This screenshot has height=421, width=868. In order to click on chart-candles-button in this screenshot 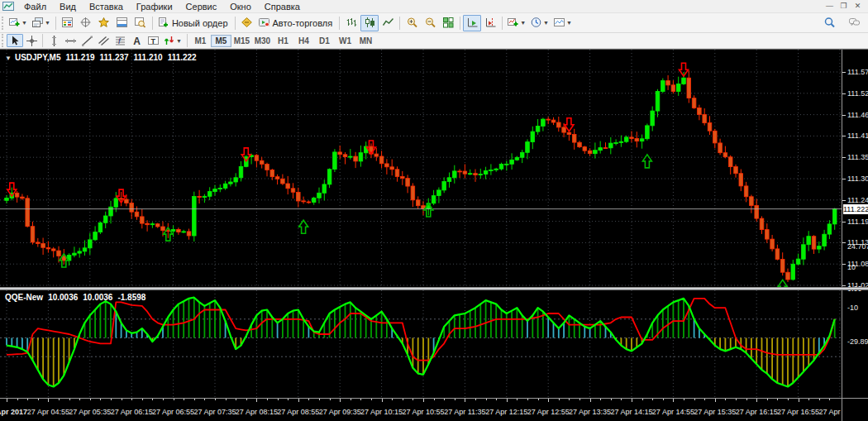, I will do `click(370, 23)`.